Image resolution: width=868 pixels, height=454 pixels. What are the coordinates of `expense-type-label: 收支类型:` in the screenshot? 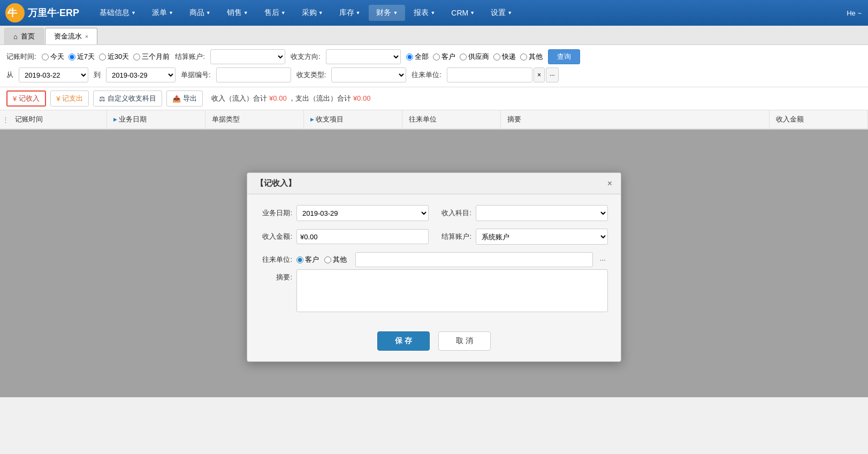 It's located at (311, 75).